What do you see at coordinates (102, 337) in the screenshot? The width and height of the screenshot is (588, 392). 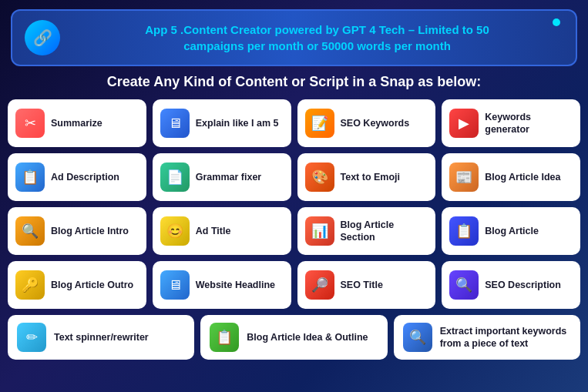 I see `text-spinner-label: Text spinner/rewriter` at bounding box center [102, 337].